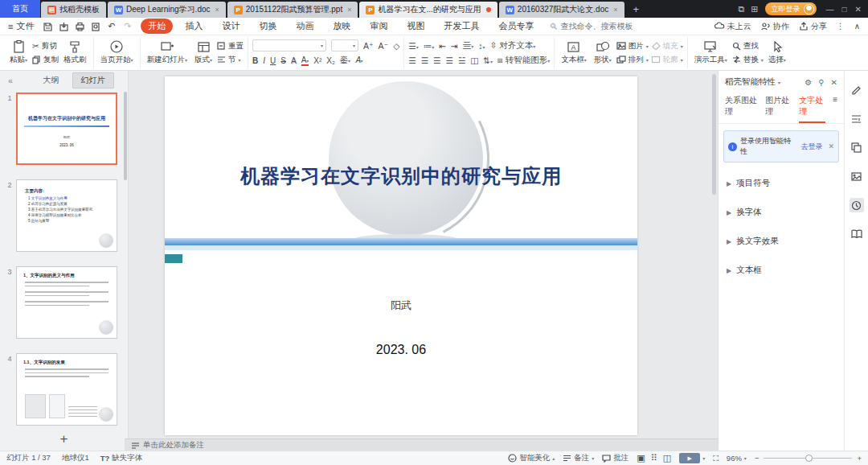  I want to click on share-button: 分享, so click(813, 27).